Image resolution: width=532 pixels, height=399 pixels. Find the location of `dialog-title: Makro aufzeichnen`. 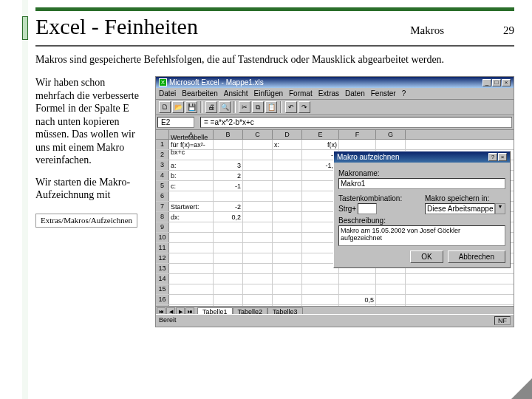

dialog-title: Makro aufzeichnen is located at coordinates (368, 157).